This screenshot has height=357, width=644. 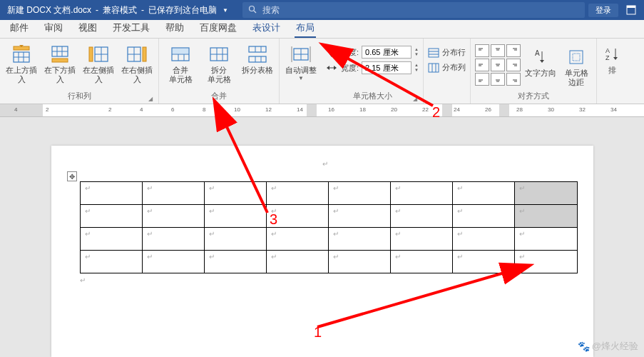 What do you see at coordinates (631, 10) in the screenshot?
I see `ribbon-display-icon` at bounding box center [631, 10].